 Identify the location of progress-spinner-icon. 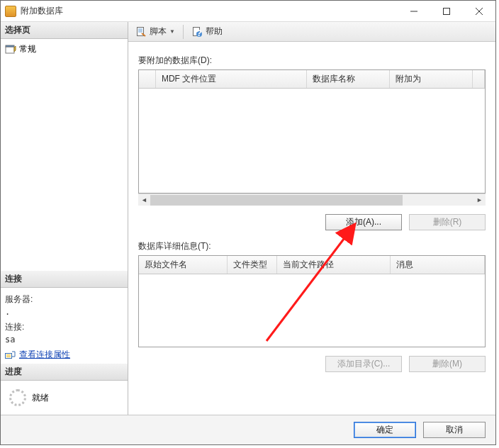
(18, 398).